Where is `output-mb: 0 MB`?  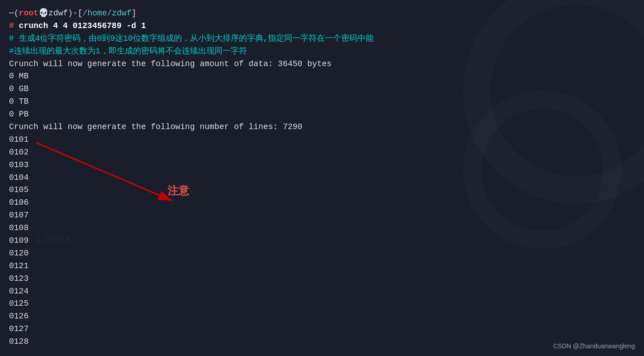
output-mb: 0 MB is located at coordinates (322, 77).